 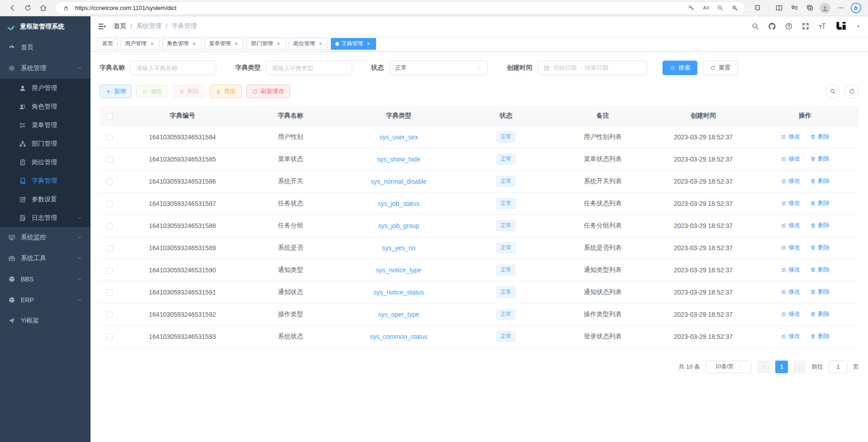 What do you see at coordinates (858, 26) in the screenshot?
I see `caret-down-icon` at bounding box center [858, 26].